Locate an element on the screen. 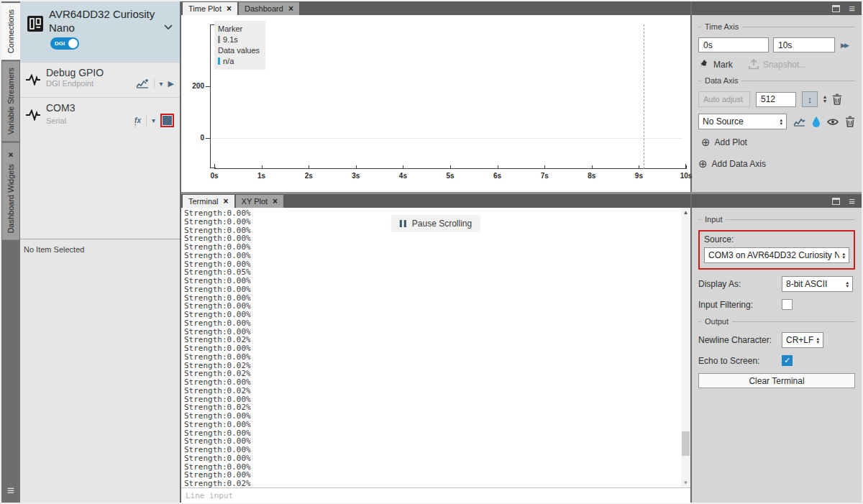 Image resolution: width=863 pixels, height=504 pixels. tab-time-plot: Time Plot × is located at coordinates (210, 9).